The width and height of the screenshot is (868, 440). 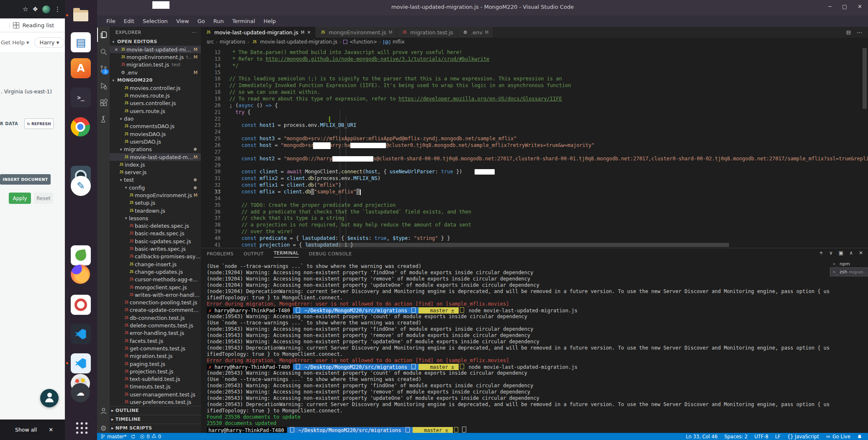 I want to click on tree-file-paging-test-js: JSpaging.test.js, so click(x=155, y=364).